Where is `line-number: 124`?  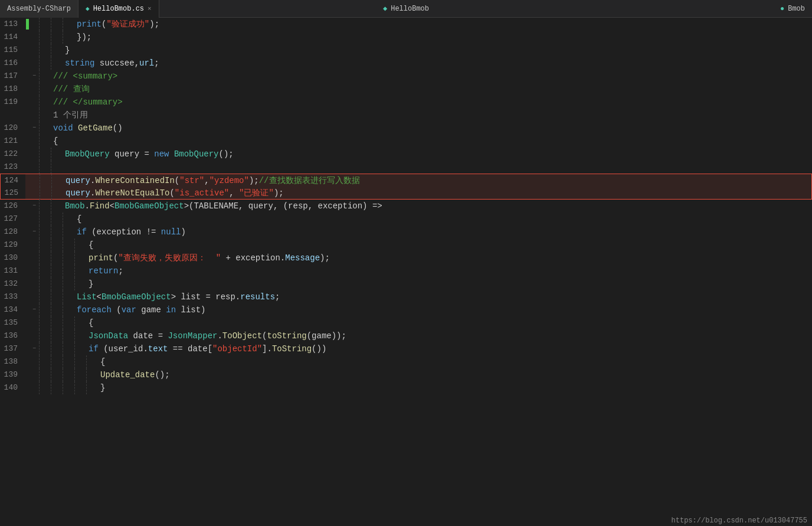
line-number: 124 is located at coordinates (13, 181).